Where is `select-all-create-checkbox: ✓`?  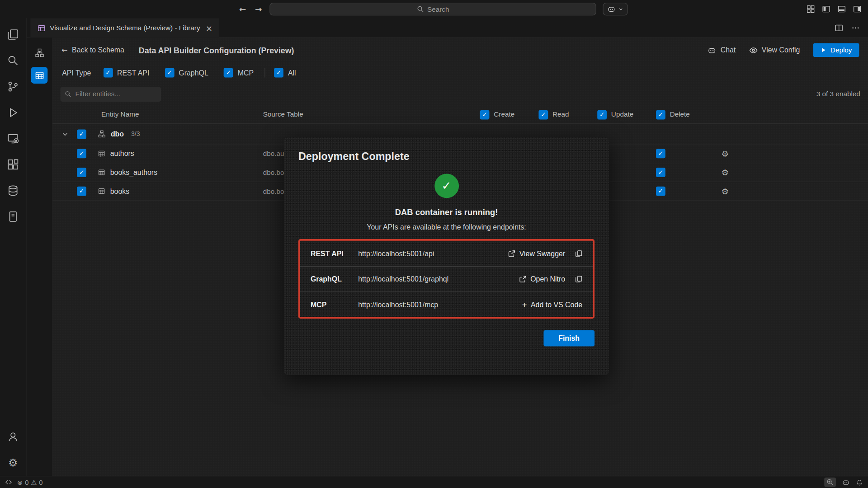
select-all-create-checkbox: ✓ is located at coordinates (485, 115).